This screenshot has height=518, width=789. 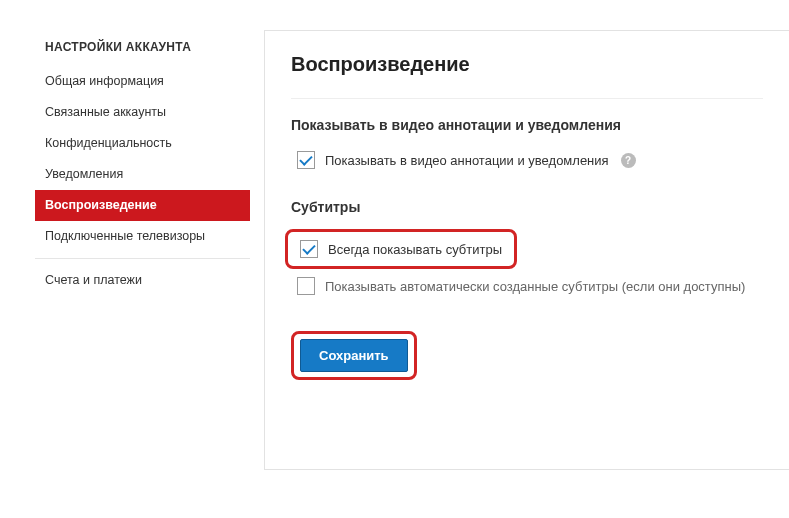 I want to click on sidebar-header: НАСТРОЙКИ АККАУНТА, so click(x=142, y=51).